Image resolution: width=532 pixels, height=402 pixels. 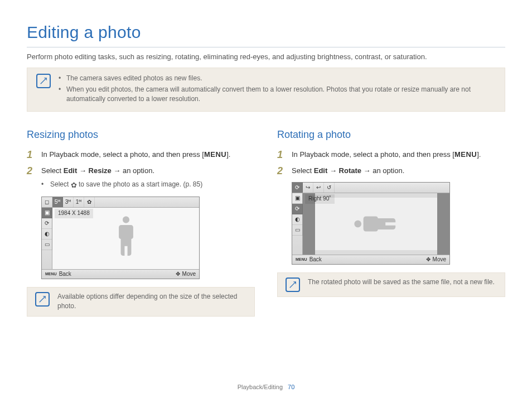 What do you see at coordinates (60, 184) in the screenshot?
I see `sub-text: Select` at bounding box center [60, 184].